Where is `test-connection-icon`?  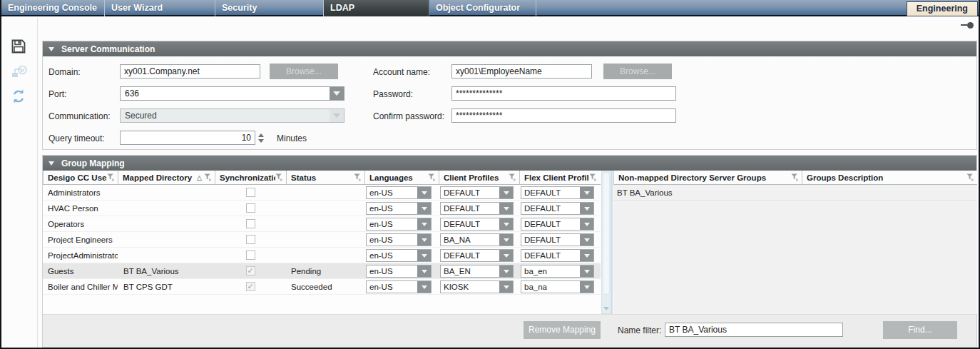
test-connection-icon is located at coordinates (19, 72).